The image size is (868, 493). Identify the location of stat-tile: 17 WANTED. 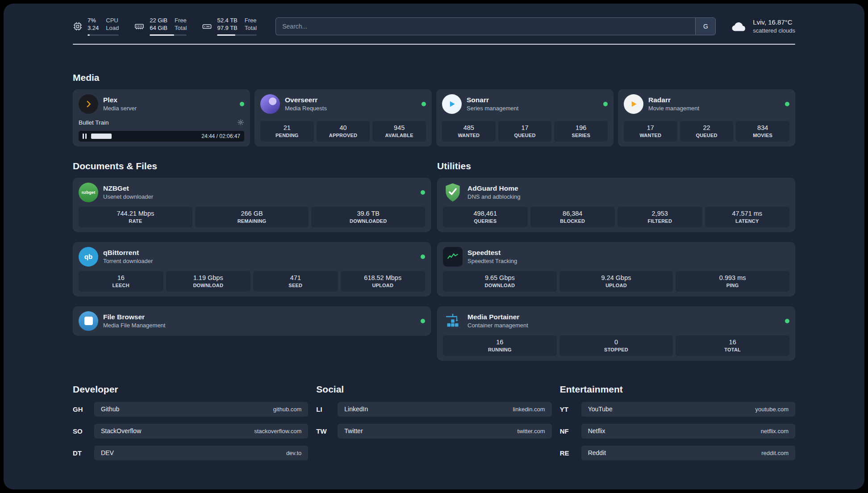
(651, 131).